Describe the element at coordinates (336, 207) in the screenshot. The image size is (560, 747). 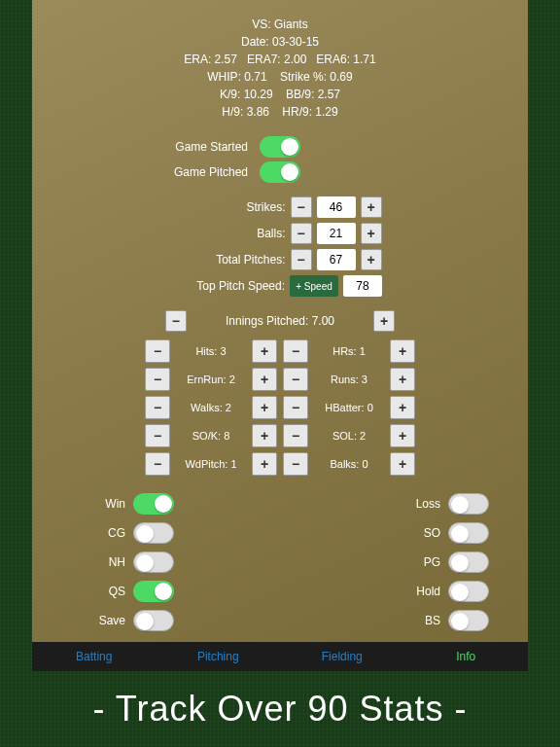
I see `strikes-value: 46` at that location.